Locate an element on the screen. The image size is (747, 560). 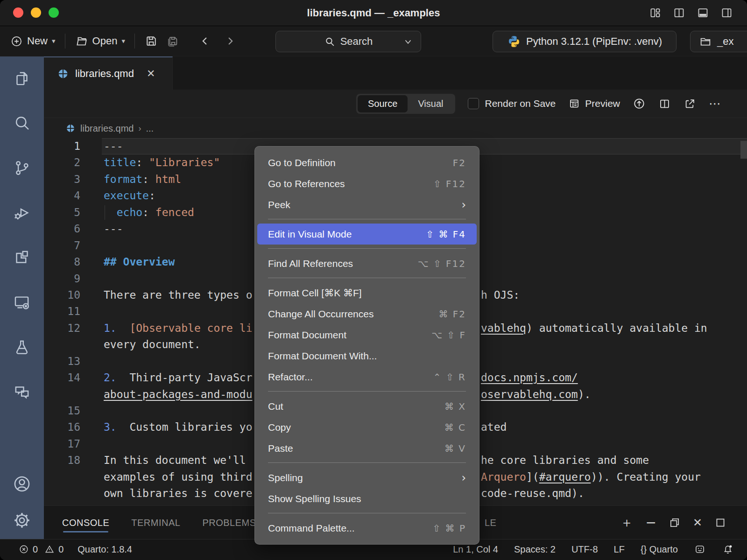
menu-item-format-document: Format Document⌥ ⇧ F is located at coordinates (367, 335).